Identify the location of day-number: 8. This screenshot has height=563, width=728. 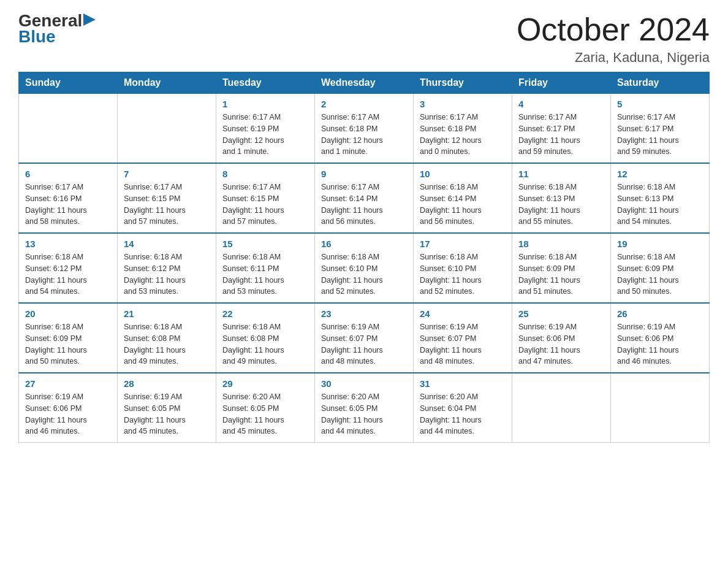
(265, 174).